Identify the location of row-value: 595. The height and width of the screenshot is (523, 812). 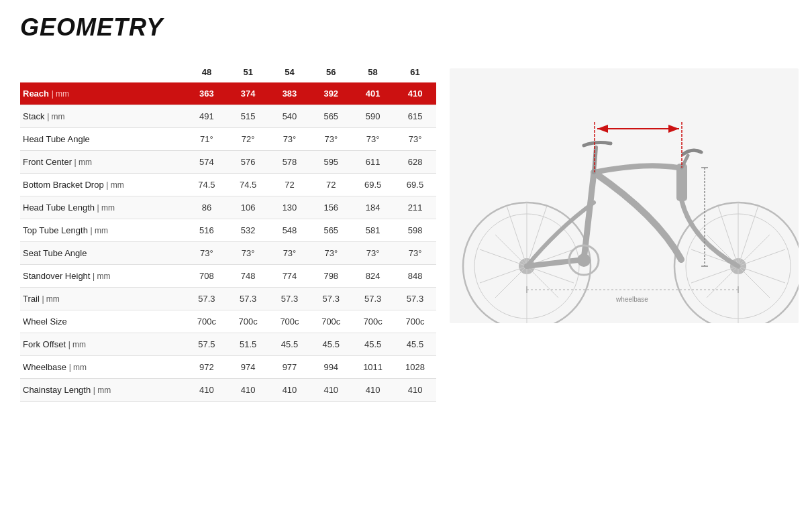
(331, 162).